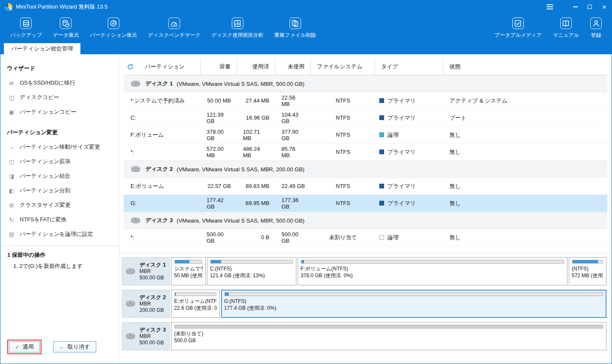 Image resolution: width=612 pixels, height=364 pixels. Describe the element at coordinates (389, 341) in the screenshot. I see `partition-block-size: 500.0 GB` at that location.